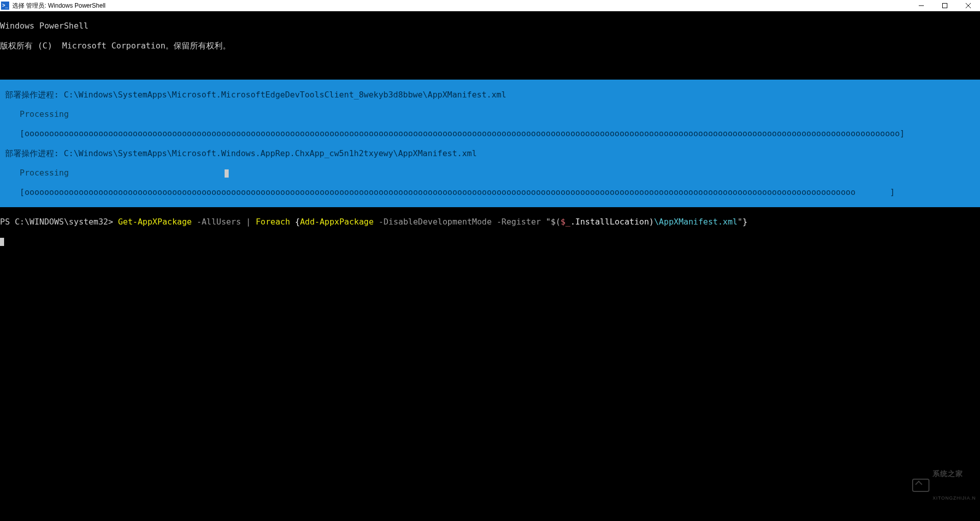 The width and height of the screenshot is (980, 521). Describe the element at coordinates (490, 192) in the screenshot. I see `progress-bar-2: [ooooooooooooooooooooooooooooooooooooooo…` at that location.